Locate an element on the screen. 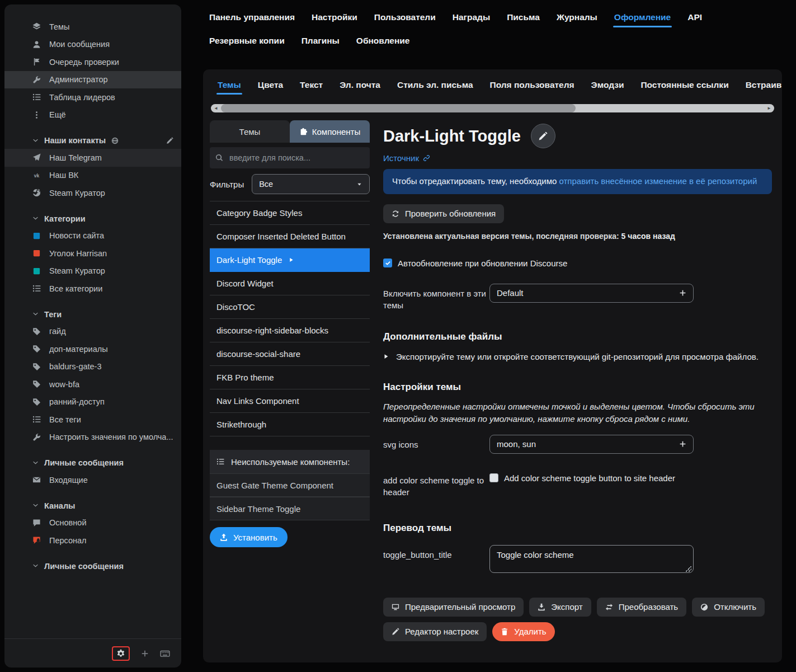  customize-tab: Поля пользователя is located at coordinates (533, 85).